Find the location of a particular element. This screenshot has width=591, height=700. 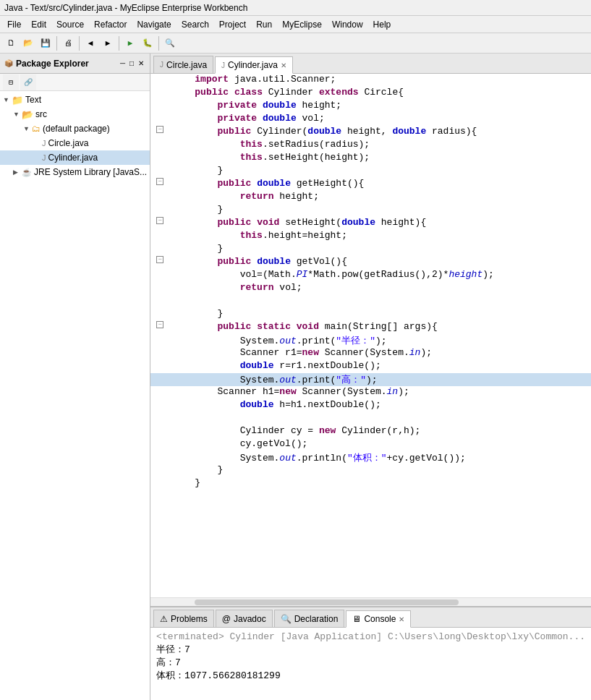

tab-circle: J Circle.java is located at coordinates (184, 64).